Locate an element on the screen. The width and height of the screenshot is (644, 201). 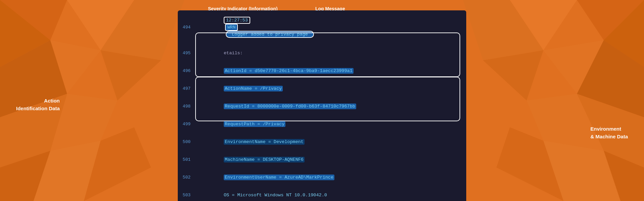
line-content-494: 12:27:53 WRN Logger added to privacy pag… is located at coordinates (331, 27).